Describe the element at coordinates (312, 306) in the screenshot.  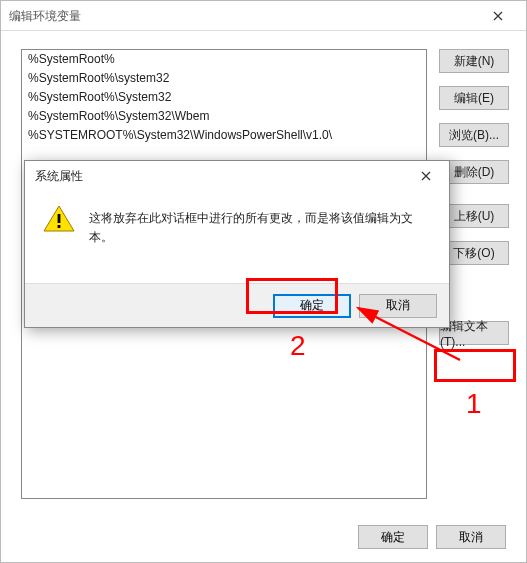
I see `modal-ok-button: 确定` at that location.